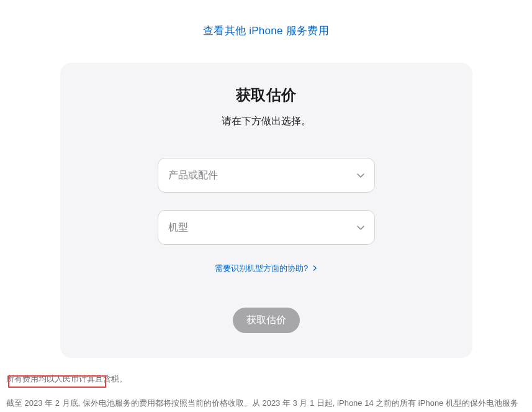 The width and height of the screenshot is (532, 412). Describe the element at coordinates (266, 175) in the screenshot. I see `product-select-wrapper: 产品或配件` at that location.